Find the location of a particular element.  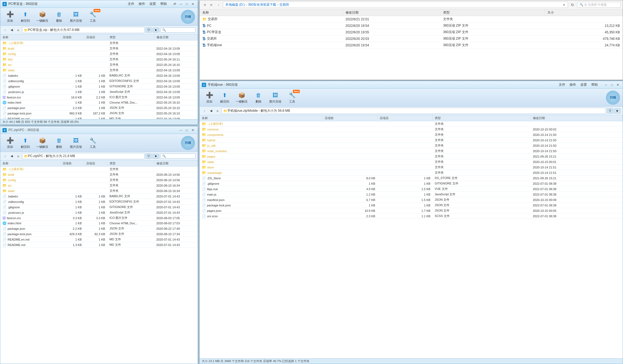

menu-settings-1: 设置 is located at coordinates (153, 4).